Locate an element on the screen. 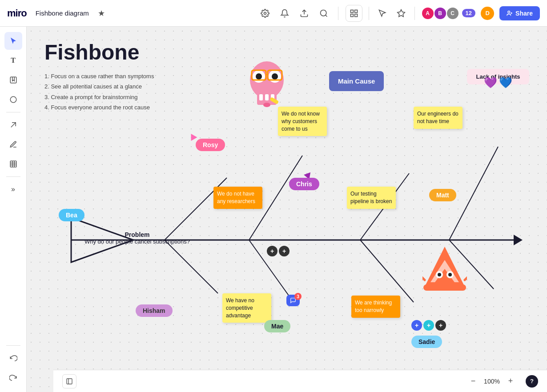 The width and height of the screenshot is (547, 392). tool-shape is located at coordinates (13, 100).